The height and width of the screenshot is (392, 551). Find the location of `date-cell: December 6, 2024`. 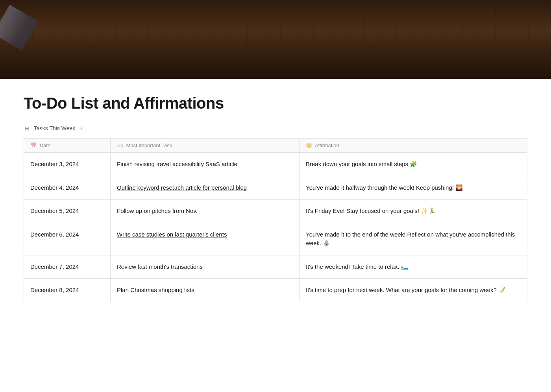

date-cell: December 6, 2024 is located at coordinates (67, 239).